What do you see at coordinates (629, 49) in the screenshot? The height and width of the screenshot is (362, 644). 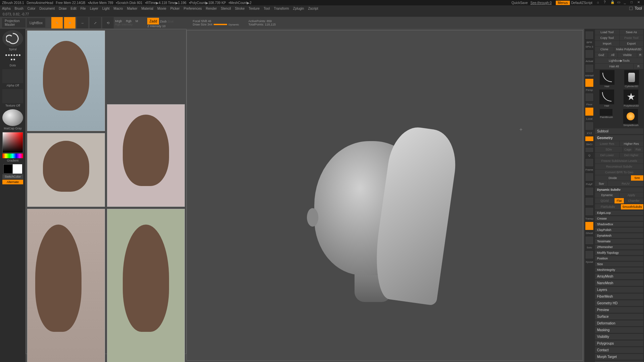 I see `make-polymesh-button: Make PolyMesh3D` at bounding box center [629, 49].